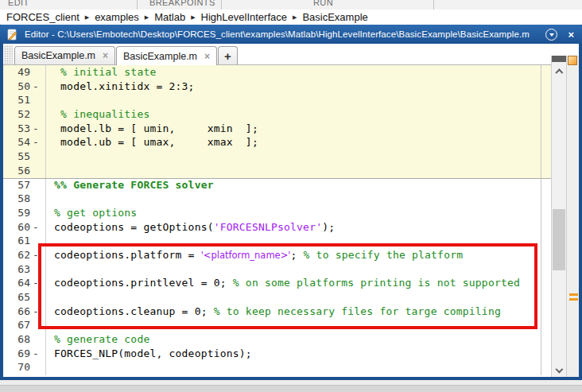  I want to click on breadcrumb-item: FORCES_client, so click(43, 17).